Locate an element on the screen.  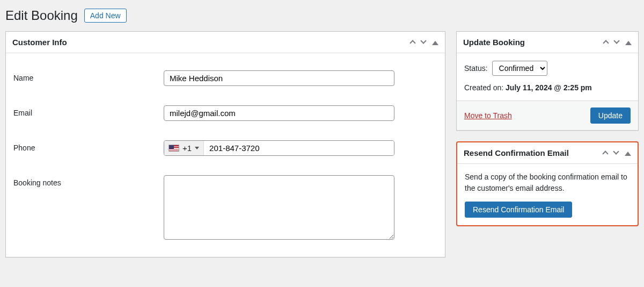
phone-country-selector: +1 is located at coordinates (184, 148).